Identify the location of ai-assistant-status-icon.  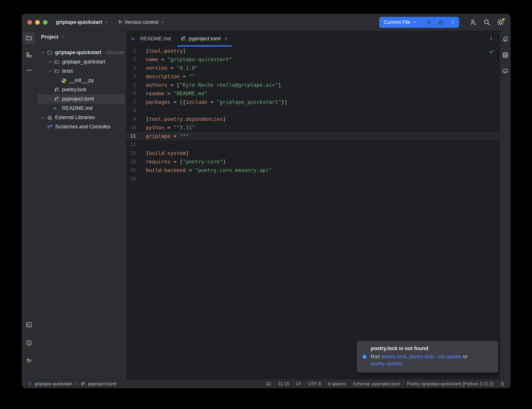
(268, 384).